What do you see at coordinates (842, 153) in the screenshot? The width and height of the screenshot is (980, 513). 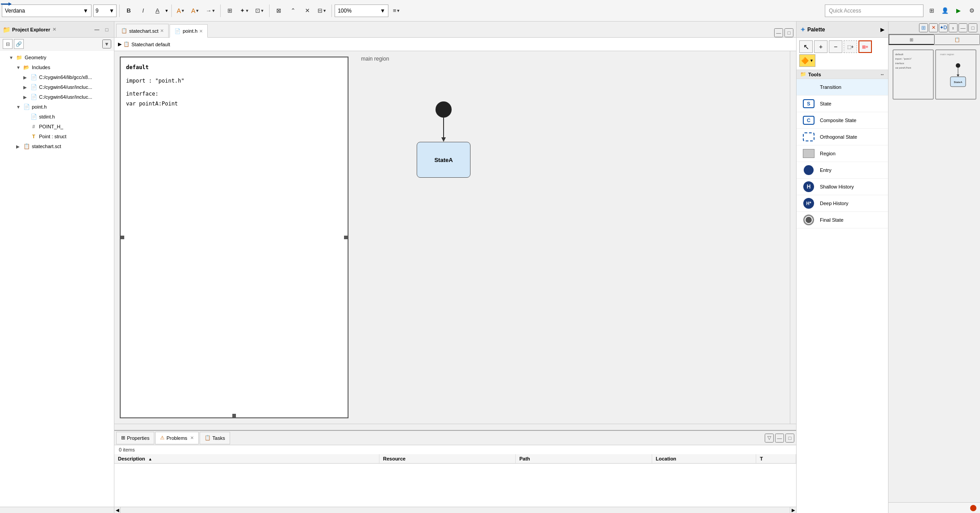 I see `palette-item-region: Region` at bounding box center [842, 153].